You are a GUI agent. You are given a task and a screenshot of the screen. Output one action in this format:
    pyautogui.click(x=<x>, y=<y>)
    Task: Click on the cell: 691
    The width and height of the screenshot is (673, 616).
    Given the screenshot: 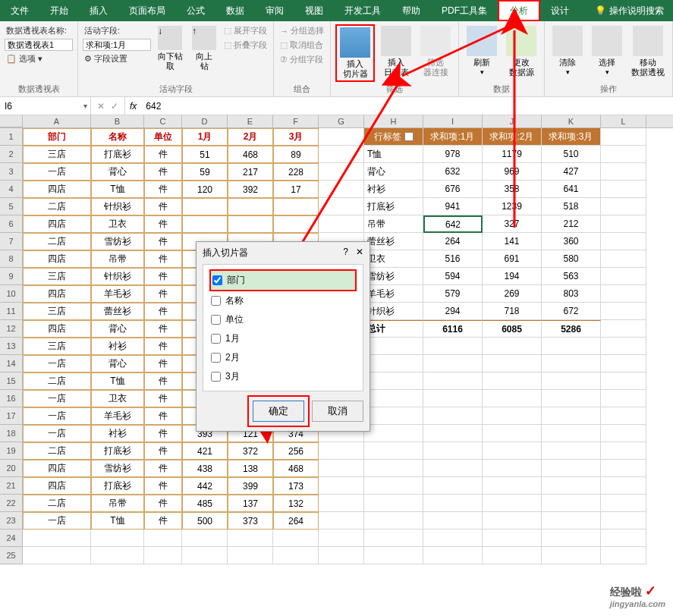 What is the action you would take?
    pyautogui.click(x=512, y=259)
    